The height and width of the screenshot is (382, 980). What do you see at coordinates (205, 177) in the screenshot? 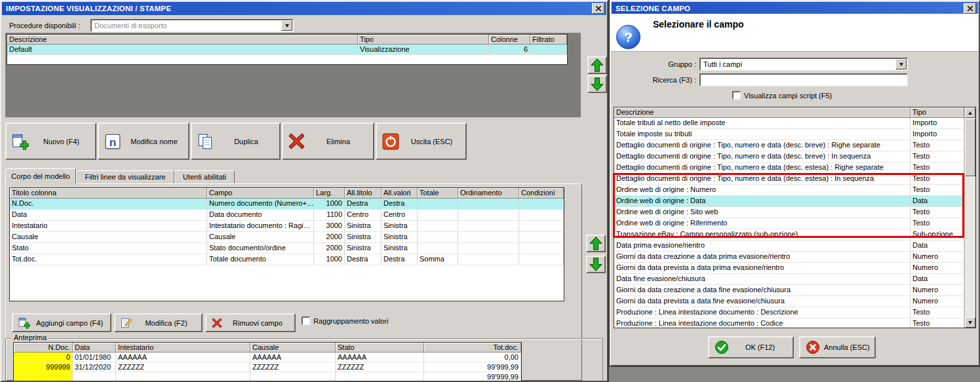
I see `tab-utenti-abilitati: Utenti abilitati` at bounding box center [205, 177].